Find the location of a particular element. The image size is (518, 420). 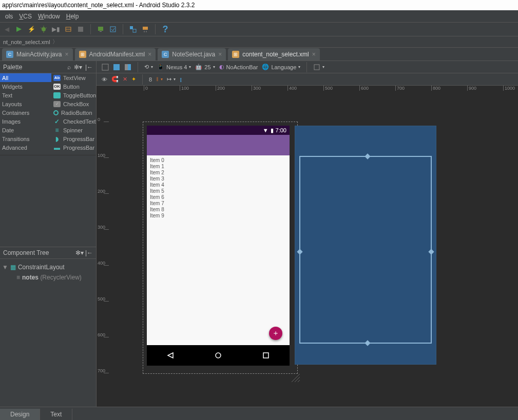

palette-checkedtextview: ✓CheckedTextView is located at coordinates (74, 121).